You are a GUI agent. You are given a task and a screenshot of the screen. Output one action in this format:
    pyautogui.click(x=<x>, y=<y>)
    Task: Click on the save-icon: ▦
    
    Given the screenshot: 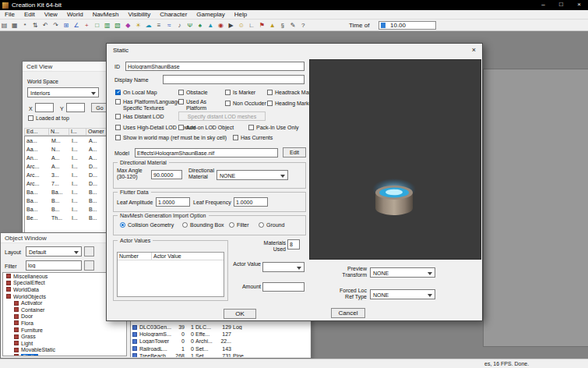 What is the action you would take?
    pyautogui.click(x=14, y=25)
    